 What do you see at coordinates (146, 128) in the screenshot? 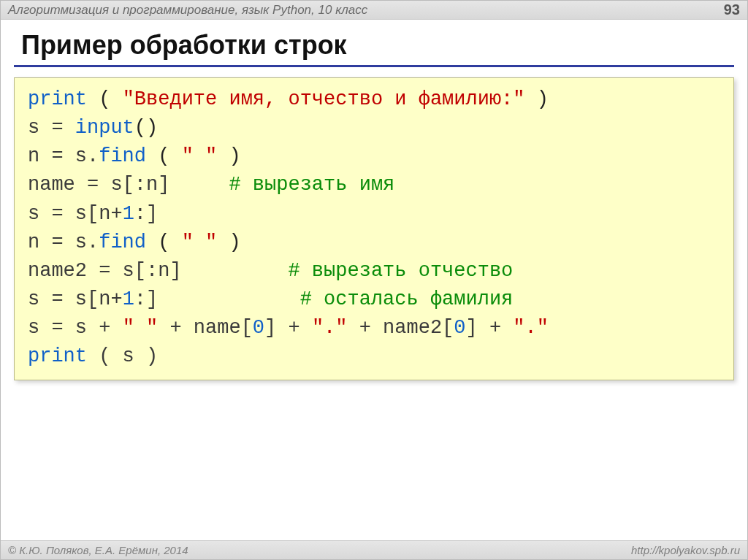
I see `punct: ()` at bounding box center [146, 128].